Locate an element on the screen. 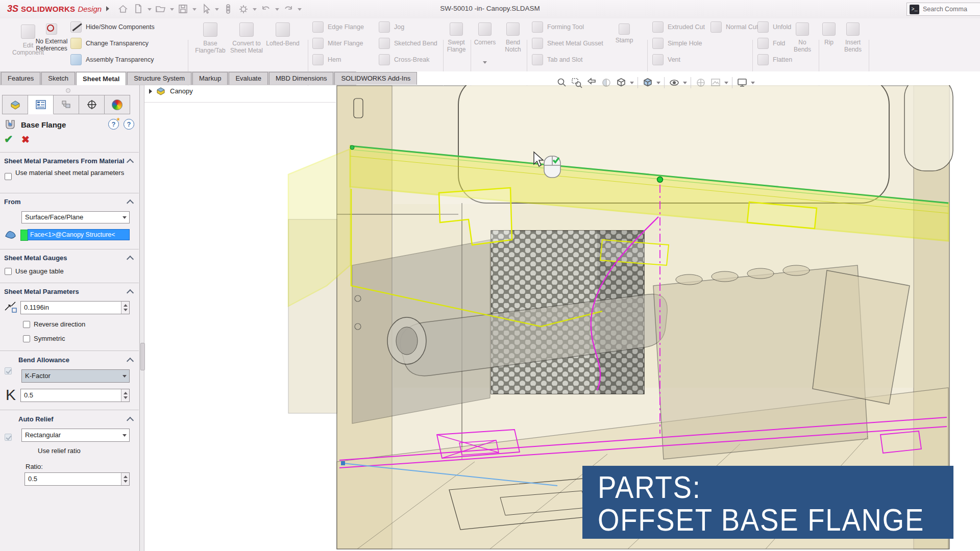  ribbon-button-no-external-references: No External References is located at coordinates (52, 38).